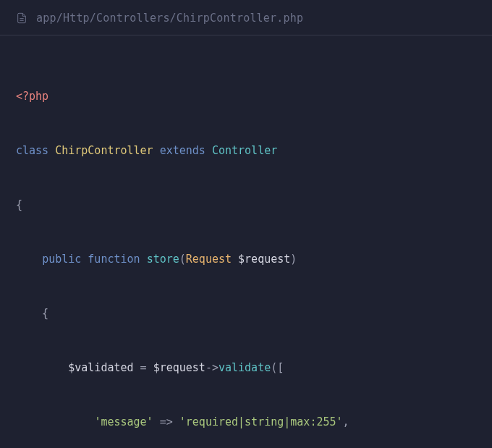  I want to click on keyword-function: function, so click(114, 259).